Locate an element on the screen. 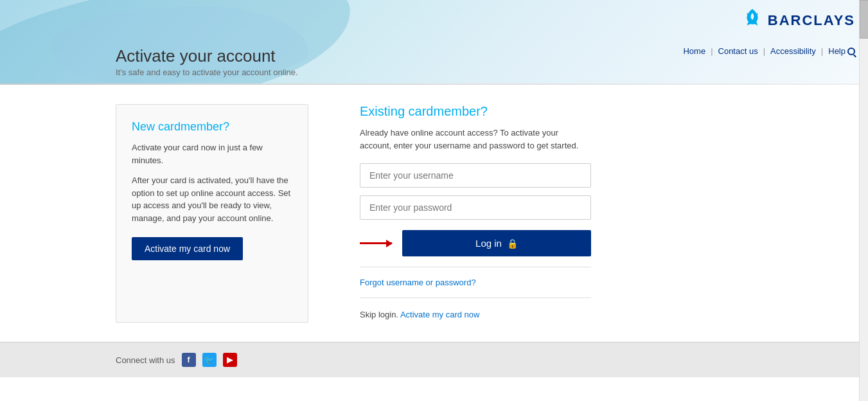 Image resolution: width=868 pixels, height=401 pixels. nav-sep-3: | is located at coordinates (822, 51).